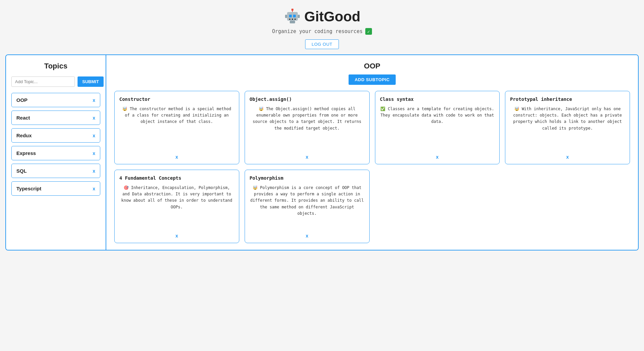 The height and width of the screenshot is (351, 644). What do you see at coordinates (307, 128) in the screenshot?
I see `card-1: Object.assign() 🤯 The Object.assign() me…` at bounding box center [307, 128].